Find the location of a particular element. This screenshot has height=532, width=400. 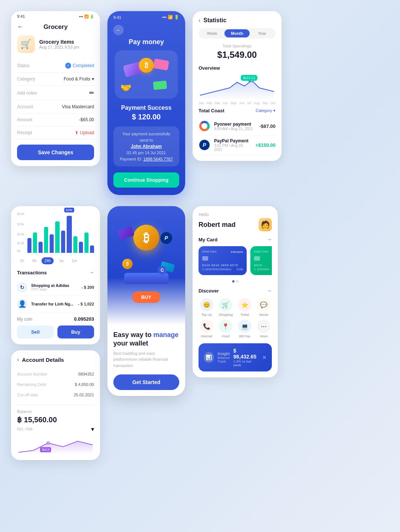

transaction-item-1: Pyoneer payment 9:09 AM • Aug 21, 2021 -… is located at coordinates (237, 126).